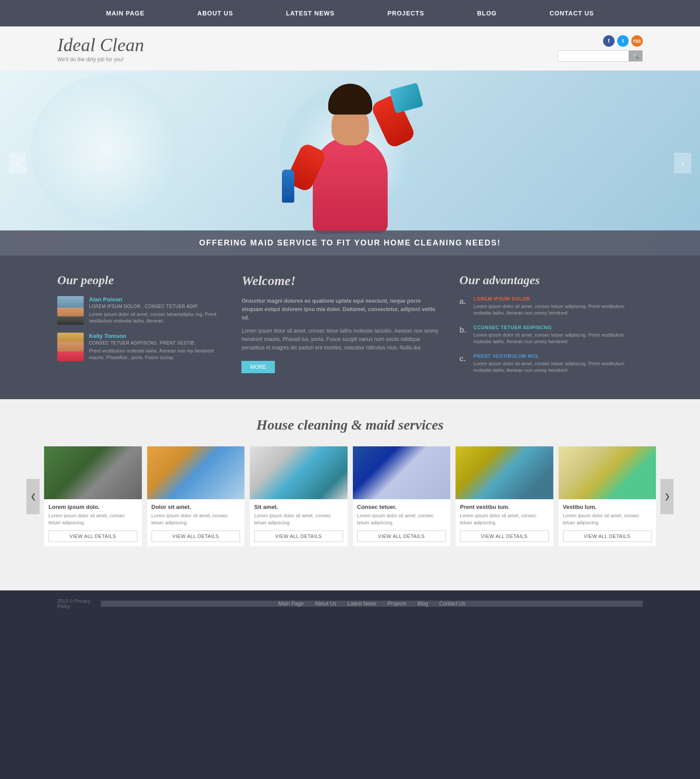 The height and width of the screenshot is (779, 700). I want to click on person-card: Alan Poison LOREM IPSUM DOLOR , CONSEC T…, so click(141, 310).